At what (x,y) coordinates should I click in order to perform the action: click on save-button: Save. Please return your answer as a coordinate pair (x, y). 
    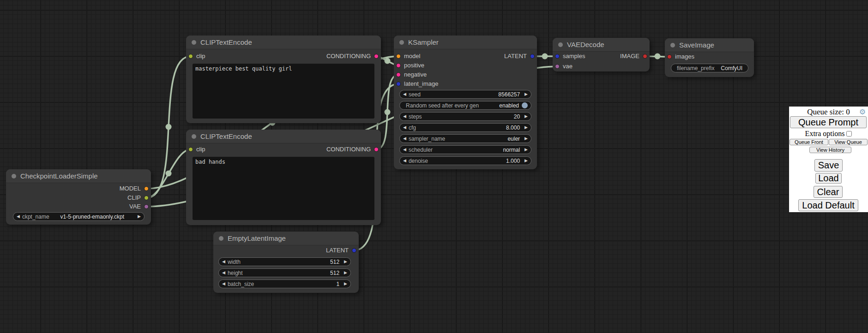
    Looking at the image, I should click on (828, 165).